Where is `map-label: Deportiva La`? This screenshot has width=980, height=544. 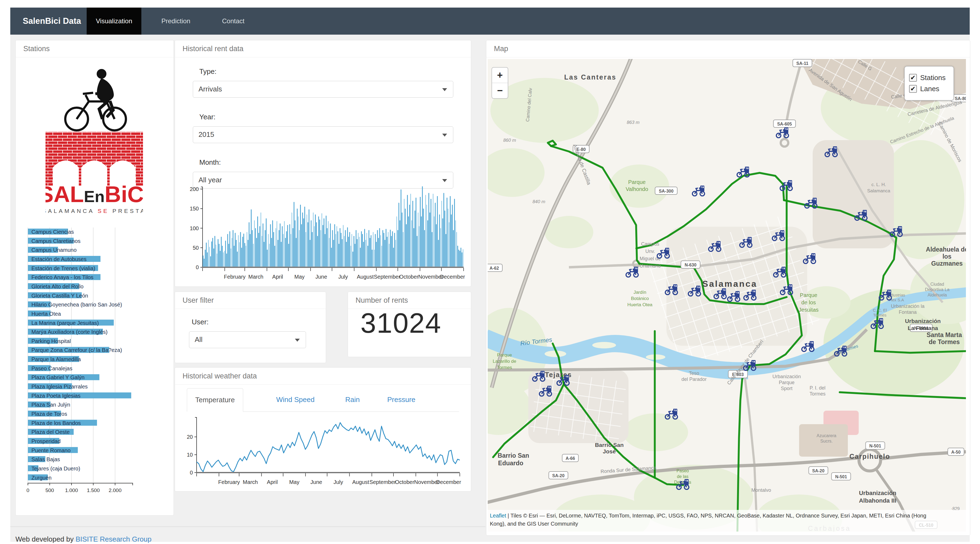
map-label: Deportiva La is located at coordinates (937, 290).